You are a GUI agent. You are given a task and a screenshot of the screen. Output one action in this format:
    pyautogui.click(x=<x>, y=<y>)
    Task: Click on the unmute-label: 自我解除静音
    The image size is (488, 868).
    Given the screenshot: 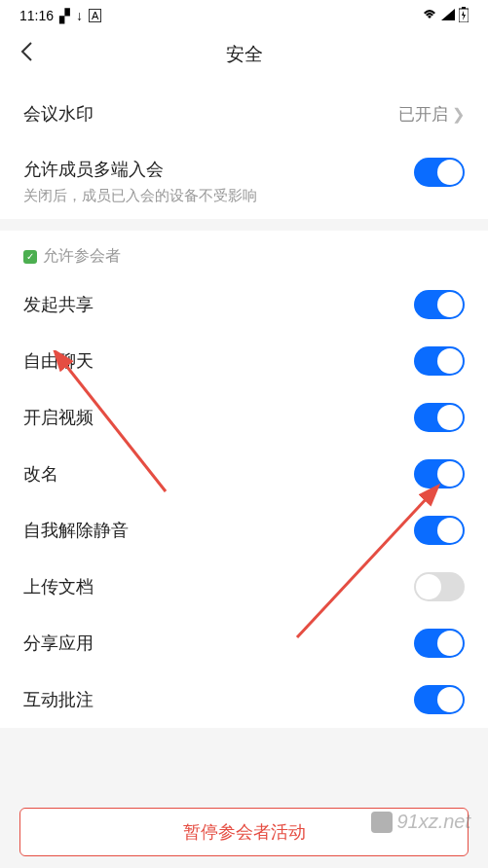 What is the action you would take?
    pyautogui.click(x=76, y=530)
    